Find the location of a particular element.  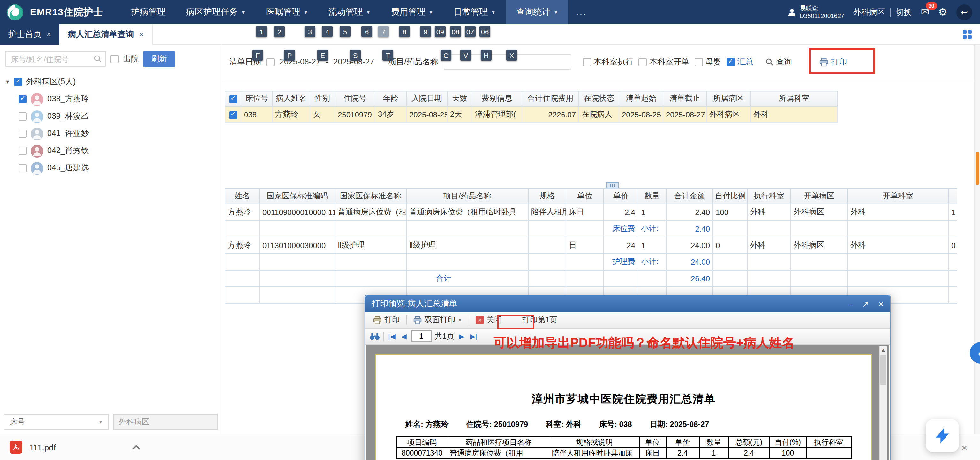

column-header: 物 is located at coordinates (953, 196).